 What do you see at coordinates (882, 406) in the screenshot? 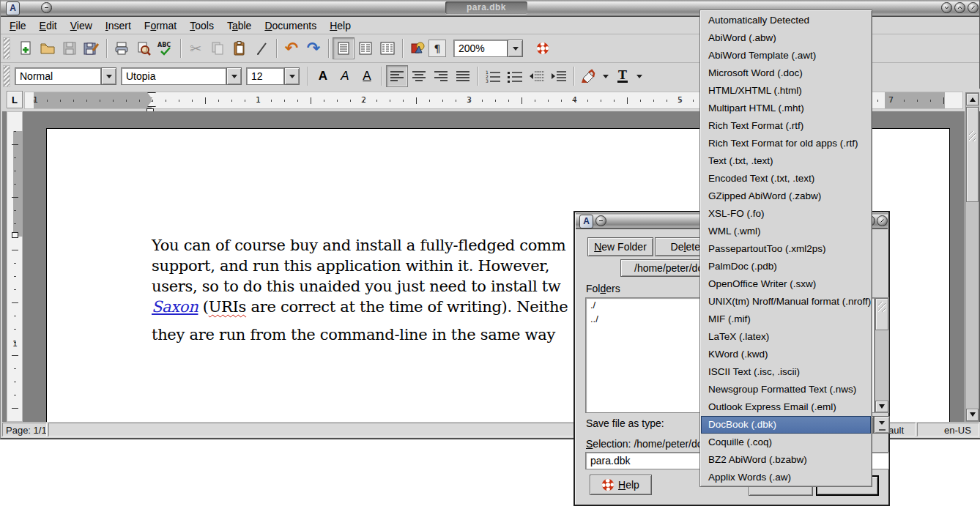
I see `folders-scroll-down-icon` at bounding box center [882, 406].